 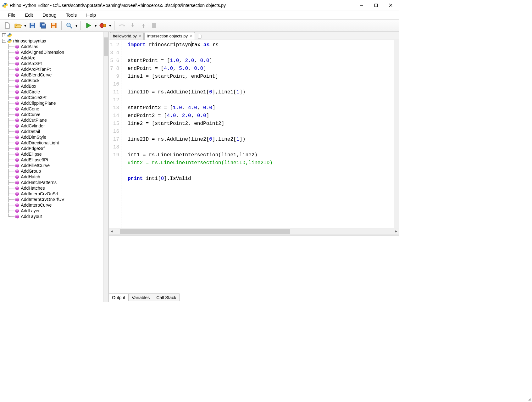 What do you see at coordinates (54, 154) in the screenshot?
I see `tree-item: ├┈┈AddEllipse` at bounding box center [54, 154].